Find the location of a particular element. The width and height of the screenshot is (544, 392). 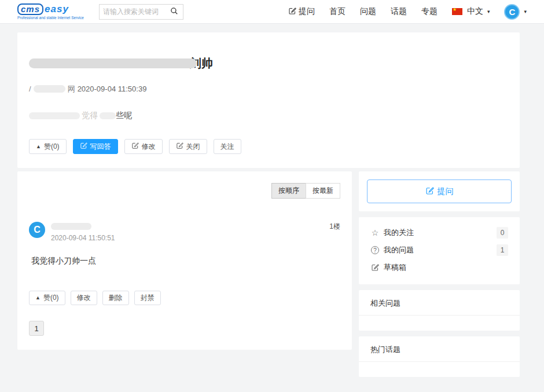

hot-topics-title: 热门话题 is located at coordinates (439, 349).